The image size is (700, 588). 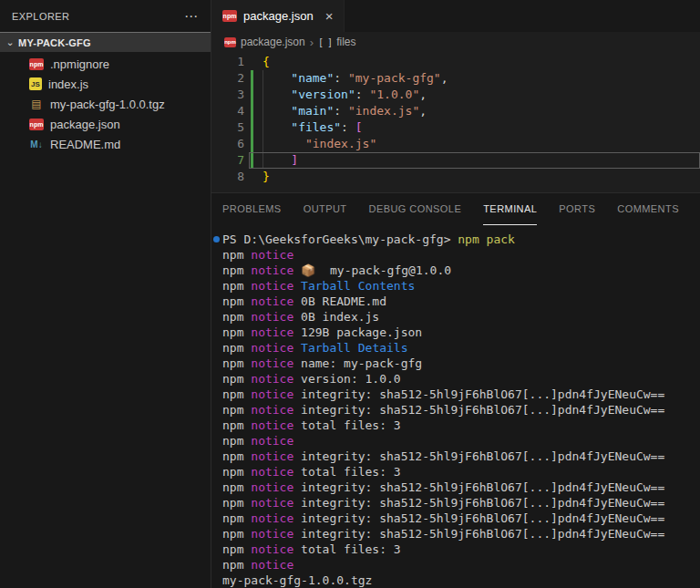 I want to click on panel-tab-debug-console: DEBUG CONSOLE, so click(x=416, y=210).